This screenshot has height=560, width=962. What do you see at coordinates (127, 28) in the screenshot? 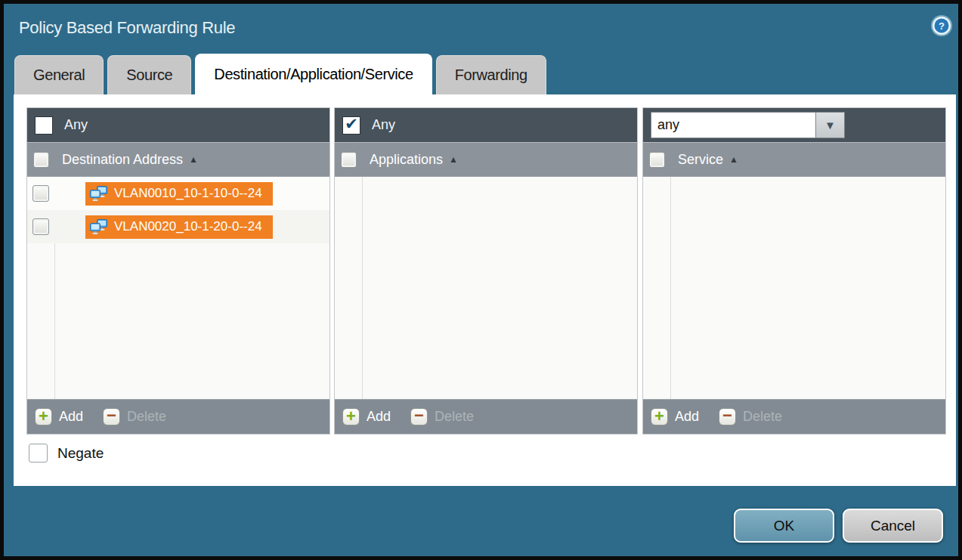
I see `dialog-title: Policy Based Forwarding Rule` at bounding box center [127, 28].